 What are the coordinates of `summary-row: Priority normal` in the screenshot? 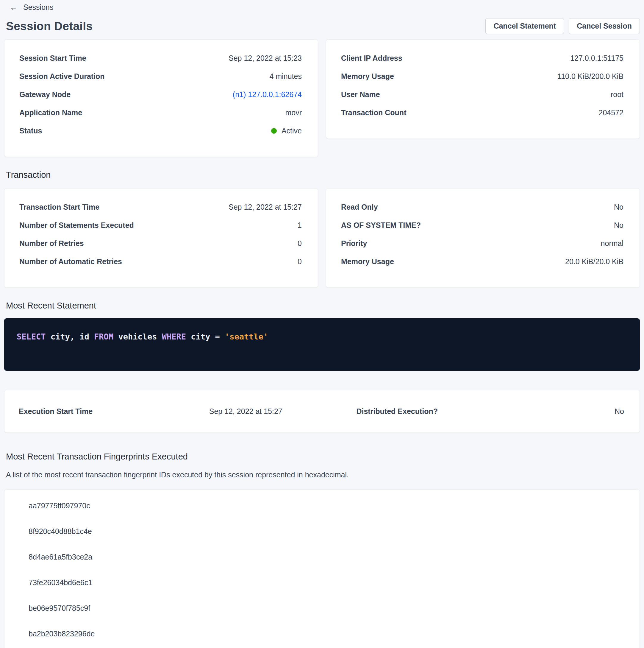 It's located at (482, 244).